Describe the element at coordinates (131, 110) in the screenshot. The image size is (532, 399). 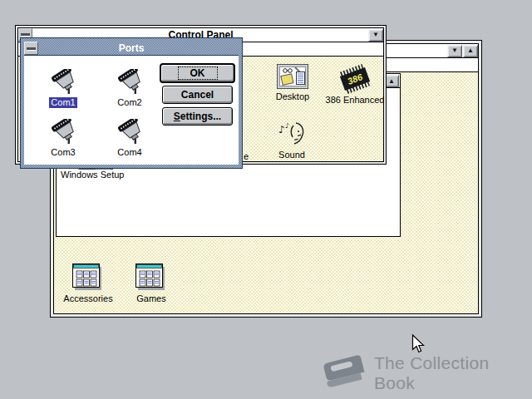
I see `ports-dialog-body: Com1 Com2` at that location.